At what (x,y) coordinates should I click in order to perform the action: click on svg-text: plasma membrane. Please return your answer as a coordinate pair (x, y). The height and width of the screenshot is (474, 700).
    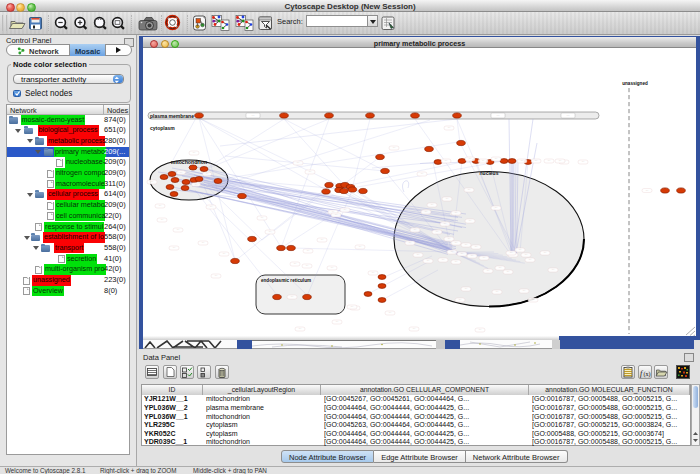
    Looking at the image, I should click on (172, 116).